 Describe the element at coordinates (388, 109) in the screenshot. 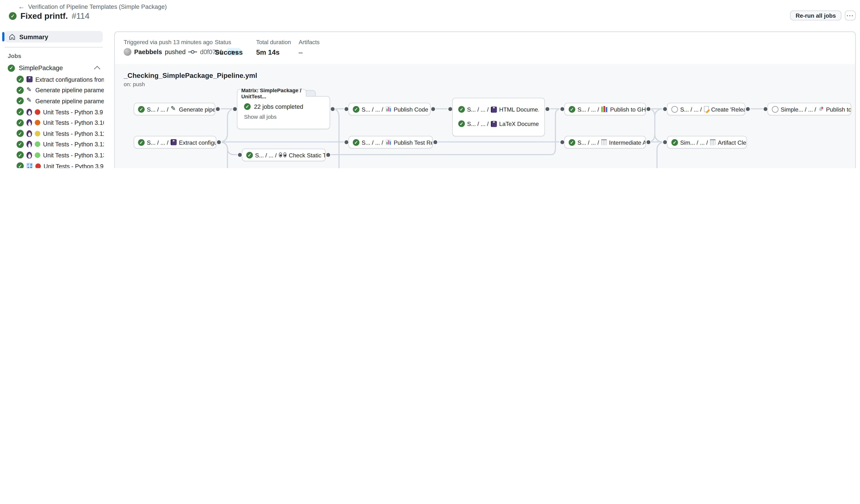

I see `chart-icon` at that location.